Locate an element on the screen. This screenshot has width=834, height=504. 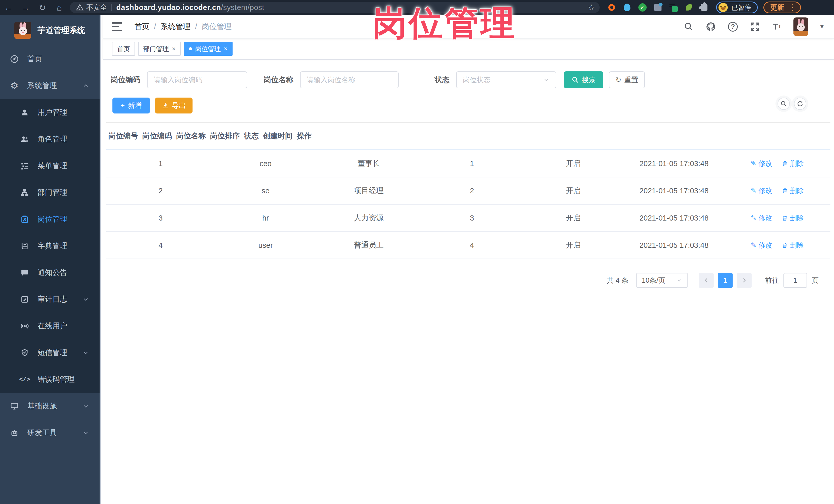
add-button: + 新增 is located at coordinates (131, 106).